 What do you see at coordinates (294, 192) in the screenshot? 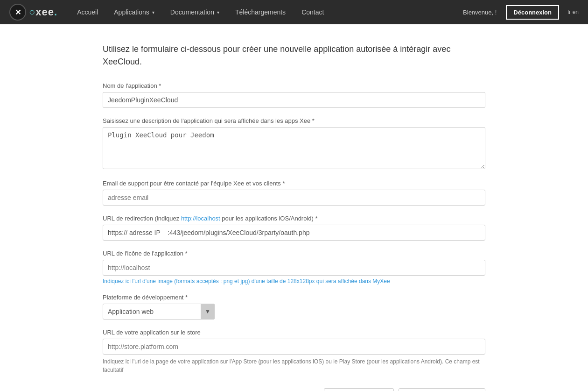
I see `email-group: Email de support pour être contacté par …` at bounding box center [294, 192].